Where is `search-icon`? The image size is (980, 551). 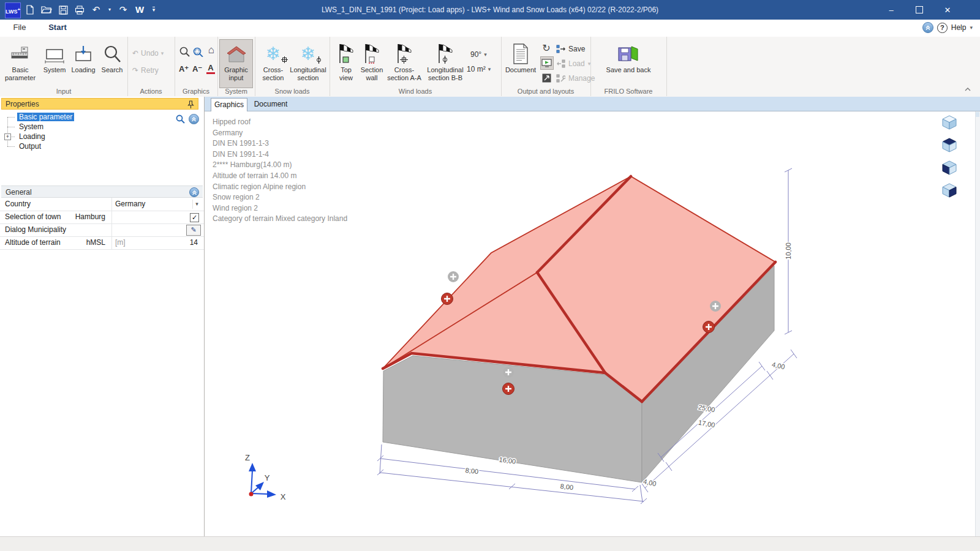
search-icon is located at coordinates (112, 52).